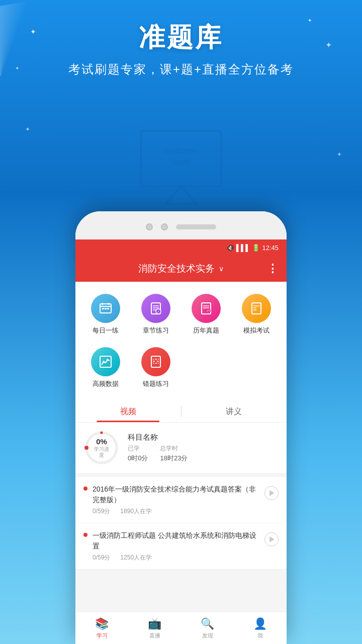  I want to click on study-stats: 已学 0时0分 总学时 18时23分, so click(158, 454).